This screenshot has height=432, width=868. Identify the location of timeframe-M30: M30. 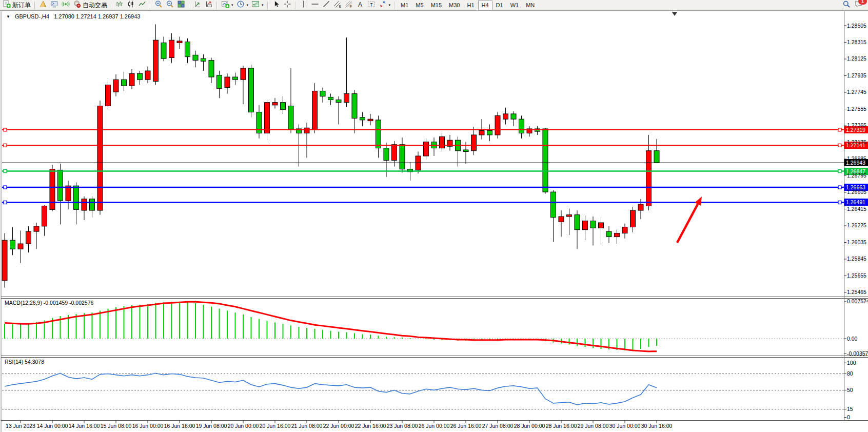
(455, 5).